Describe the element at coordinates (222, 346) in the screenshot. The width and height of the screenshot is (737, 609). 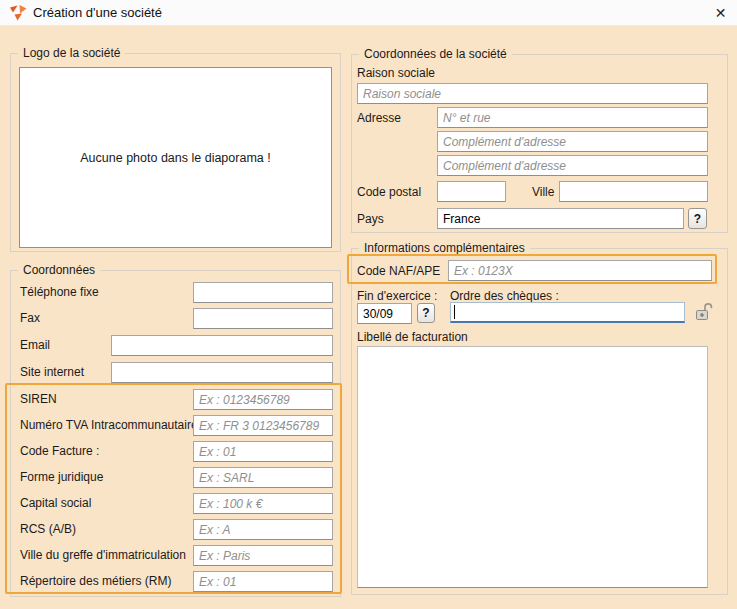
I see `email-input` at that location.